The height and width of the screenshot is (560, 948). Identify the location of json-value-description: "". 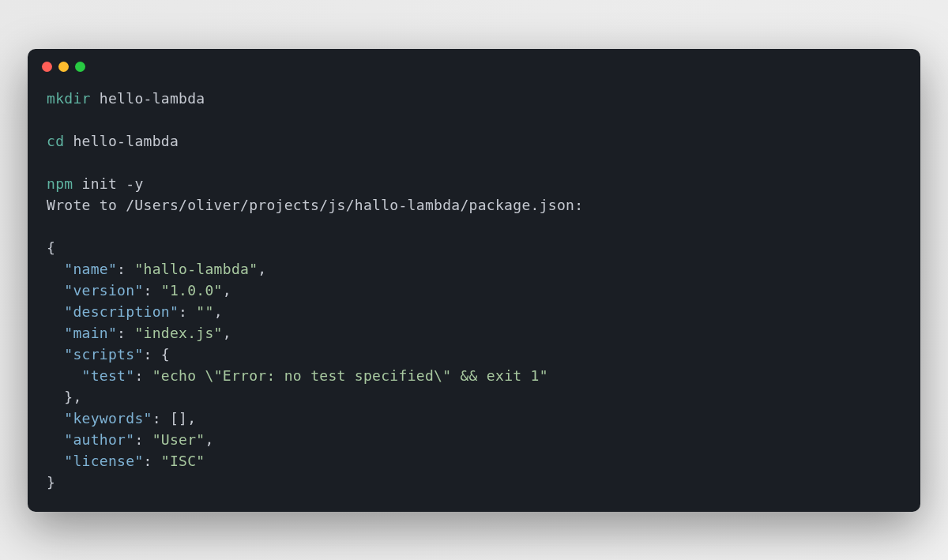
(205, 311).